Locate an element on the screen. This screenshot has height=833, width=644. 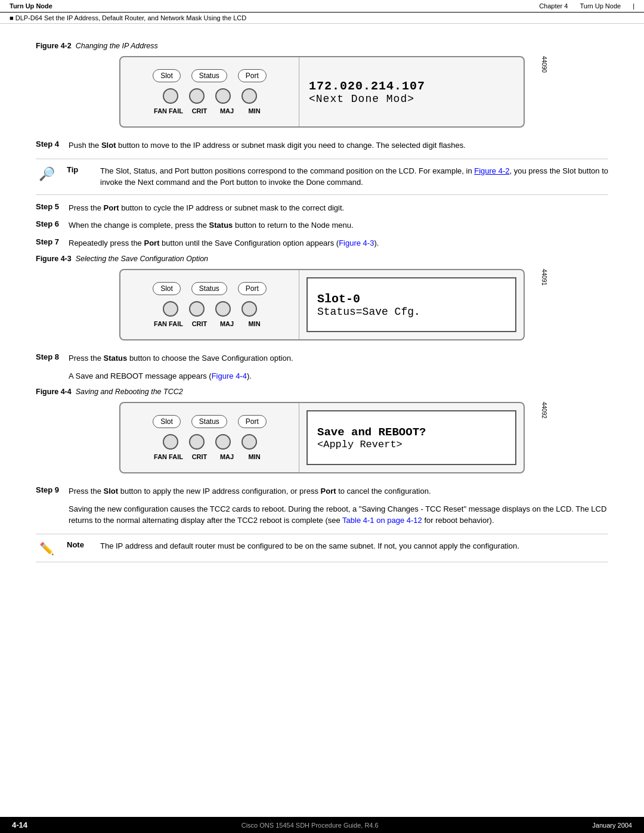
lcd-slot-line1: Slot-0 is located at coordinates (411, 299).